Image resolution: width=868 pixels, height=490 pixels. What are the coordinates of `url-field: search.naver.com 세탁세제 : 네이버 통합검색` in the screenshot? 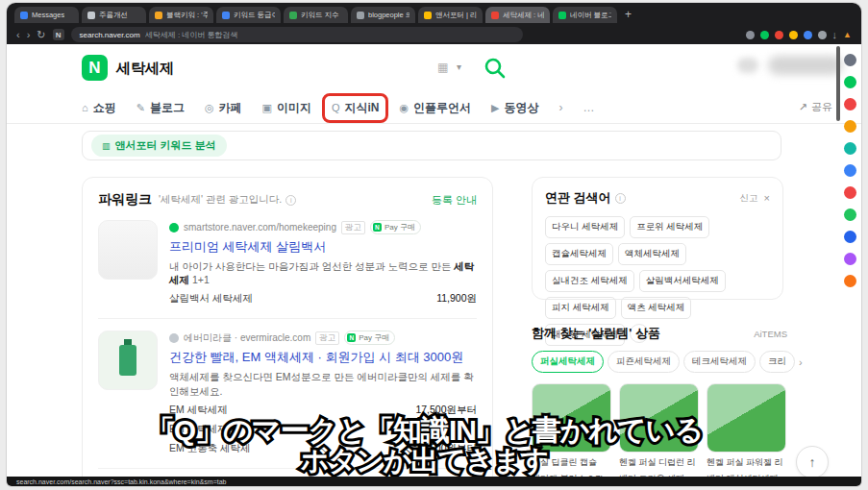 It's located at (297, 35).